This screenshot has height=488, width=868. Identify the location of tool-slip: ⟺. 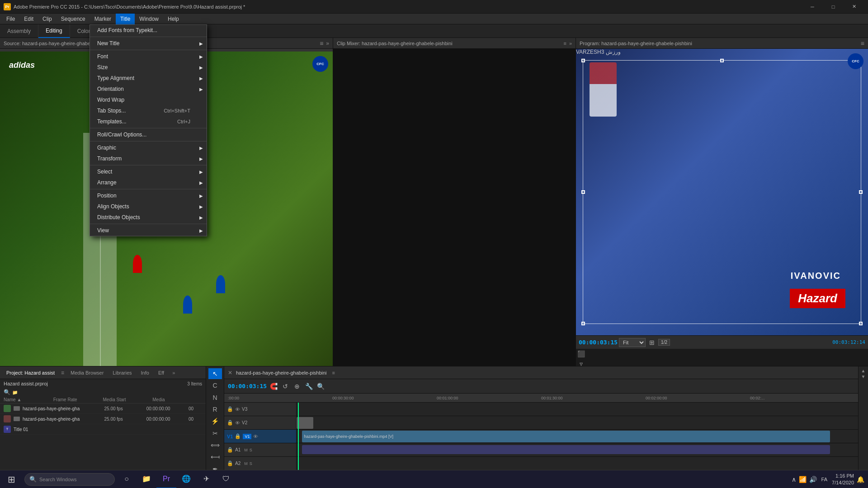
(215, 445).